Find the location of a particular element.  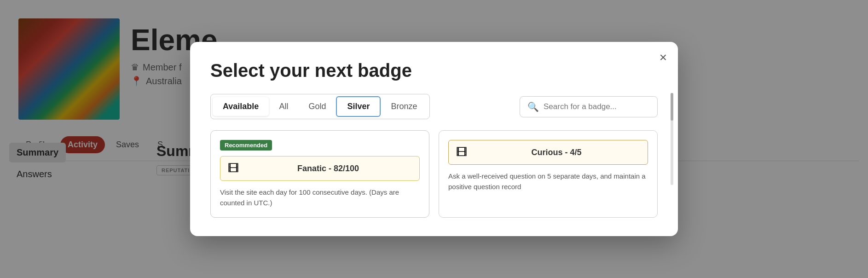

search-icon: 🔍 is located at coordinates (533, 107).